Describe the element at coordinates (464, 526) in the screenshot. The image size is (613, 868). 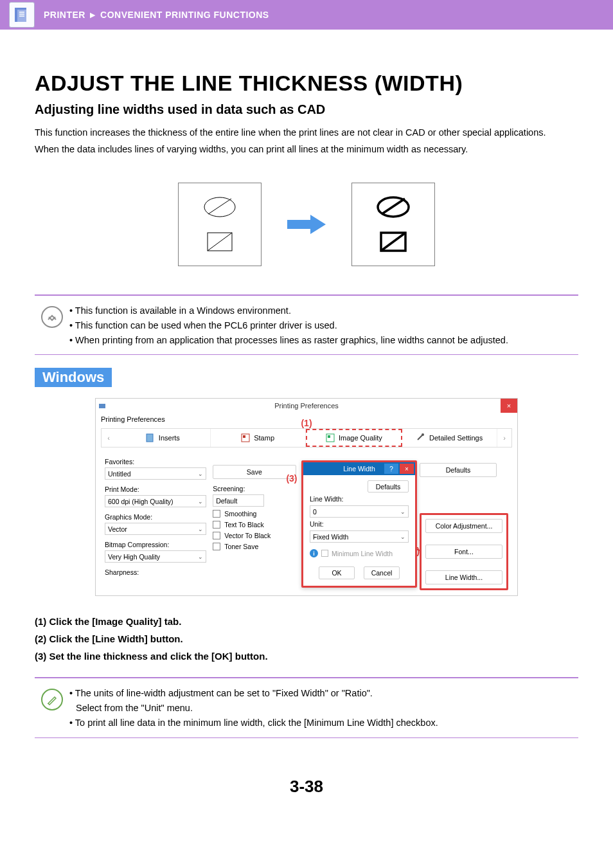
I see `color-adjustment-button: Color Adjustment...` at that location.